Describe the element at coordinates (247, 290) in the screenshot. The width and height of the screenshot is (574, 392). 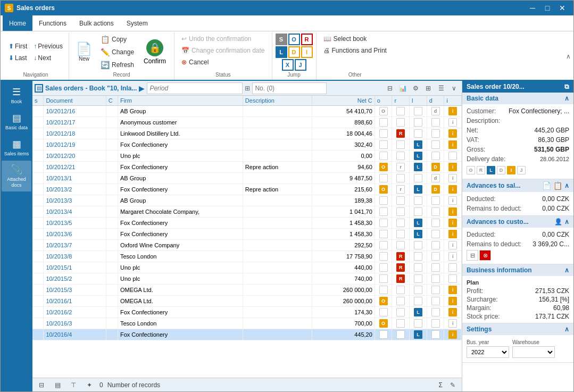
I see `table-row: 10/2015/3OMEGA Ltd.260 000,00i` at that location.